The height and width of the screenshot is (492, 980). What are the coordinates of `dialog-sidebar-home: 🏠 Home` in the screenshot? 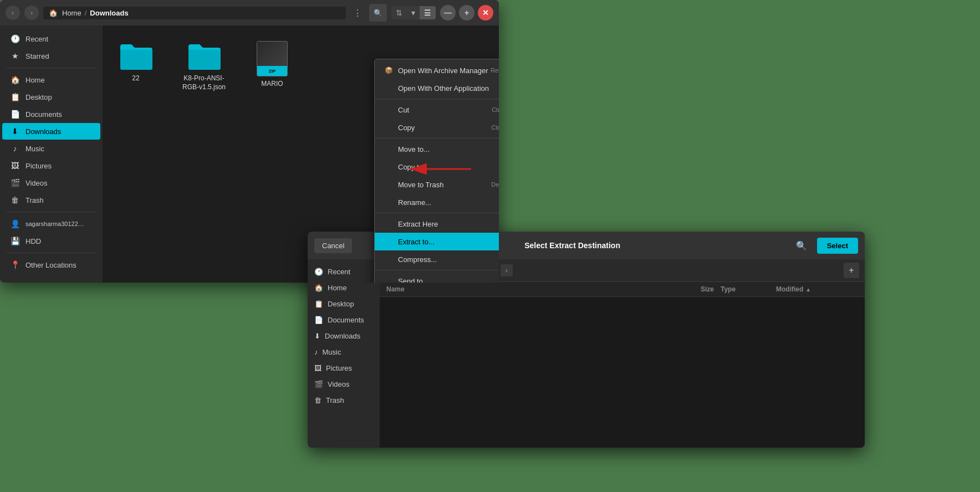 It's located at (344, 288).